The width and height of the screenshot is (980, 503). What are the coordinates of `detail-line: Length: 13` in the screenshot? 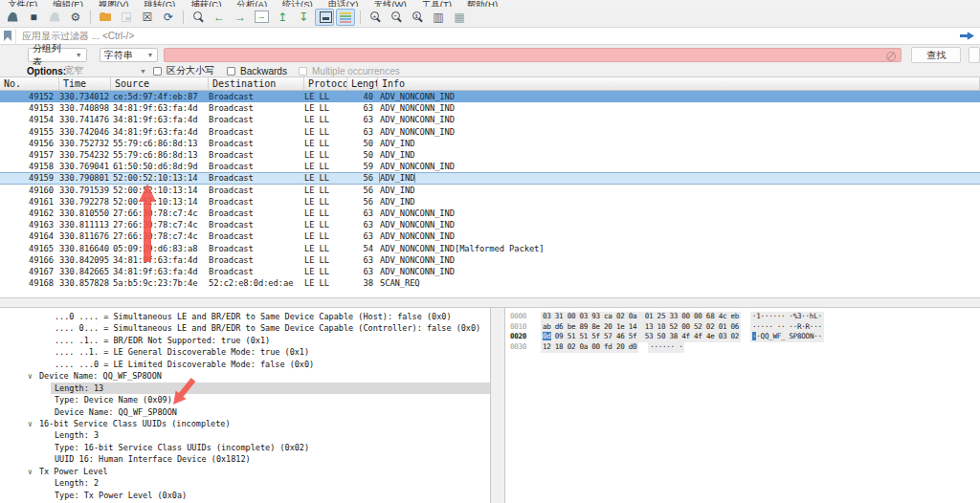 It's located at (270, 388).